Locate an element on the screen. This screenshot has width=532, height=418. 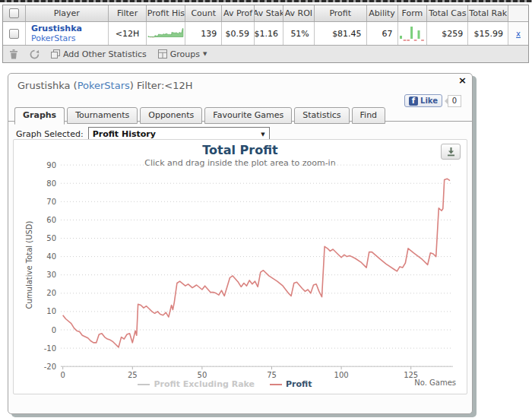
tab-find: Find is located at coordinates (369, 116).